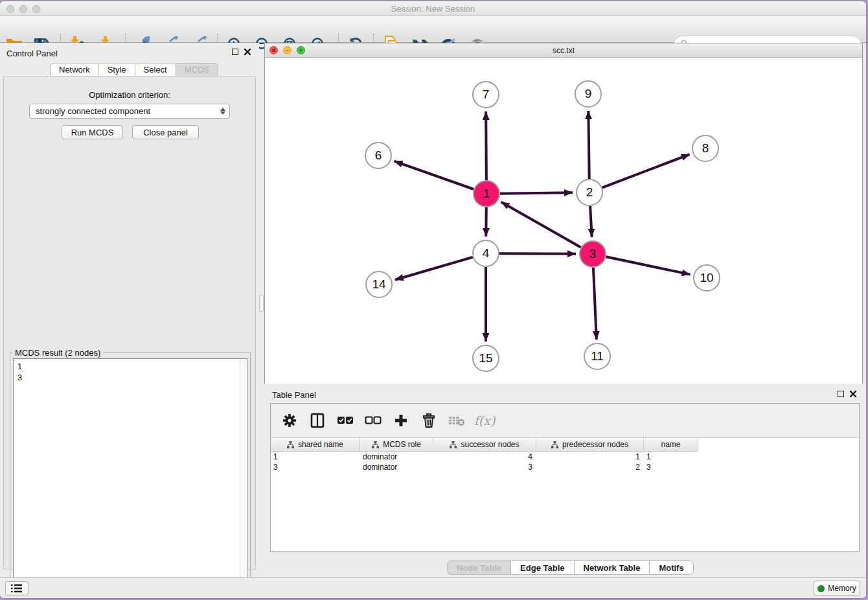 This screenshot has height=600, width=868. I want to click on close-panel-icon, so click(247, 52).